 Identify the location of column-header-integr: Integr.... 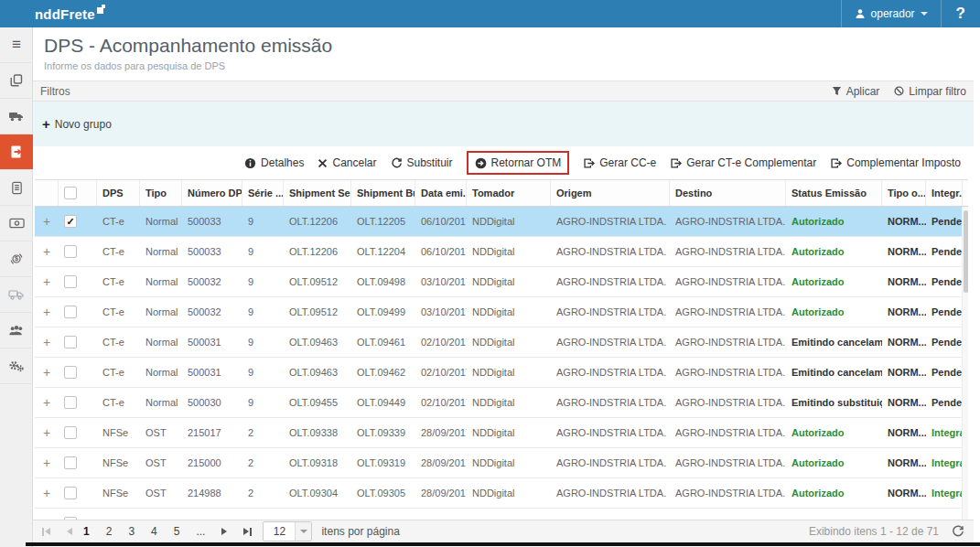
(944, 193).